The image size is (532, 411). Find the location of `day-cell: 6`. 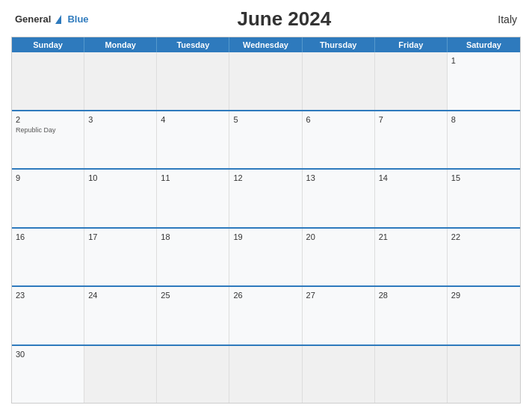

day-cell: 6 is located at coordinates (339, 140).